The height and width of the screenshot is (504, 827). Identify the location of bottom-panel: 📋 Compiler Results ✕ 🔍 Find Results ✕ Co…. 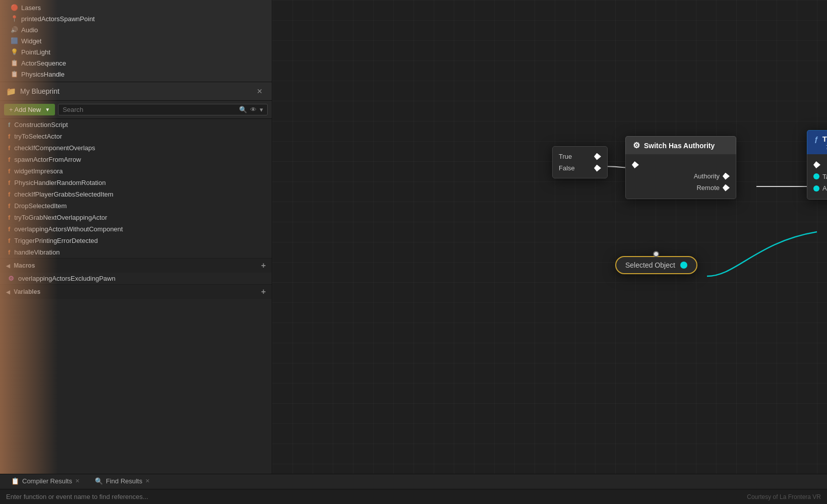
(414, 489).